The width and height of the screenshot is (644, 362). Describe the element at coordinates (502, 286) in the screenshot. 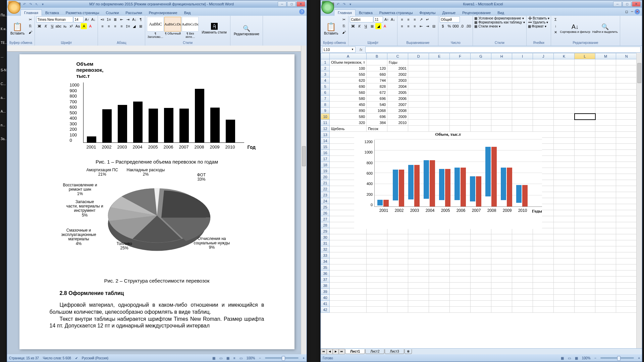

I see `cell-H38` at that location.